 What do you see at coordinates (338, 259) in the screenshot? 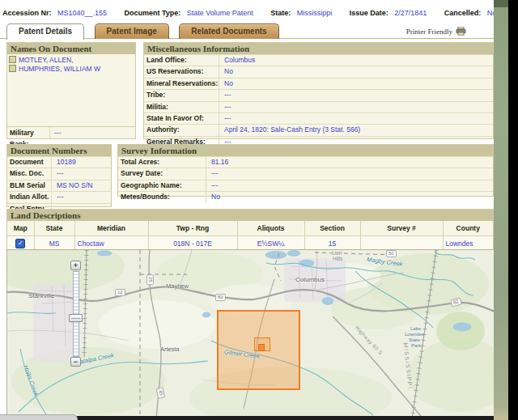
I see `label-hills: Hills` at bounding box center [338, 259].